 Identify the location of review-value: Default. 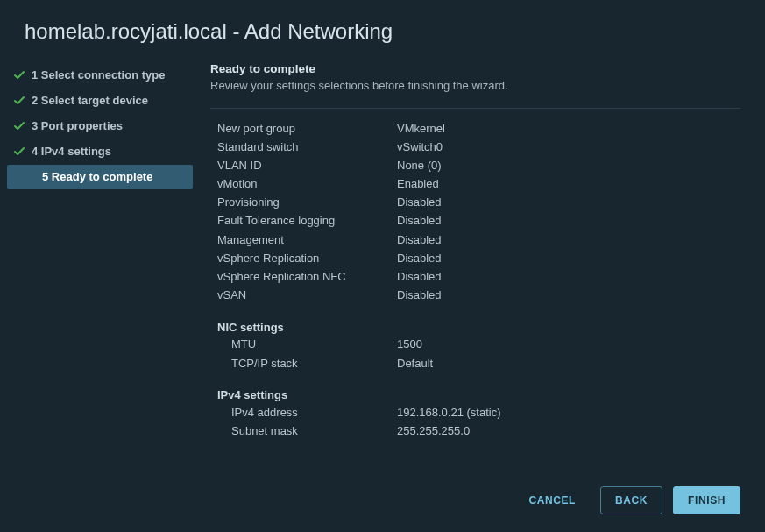
(569, 364).